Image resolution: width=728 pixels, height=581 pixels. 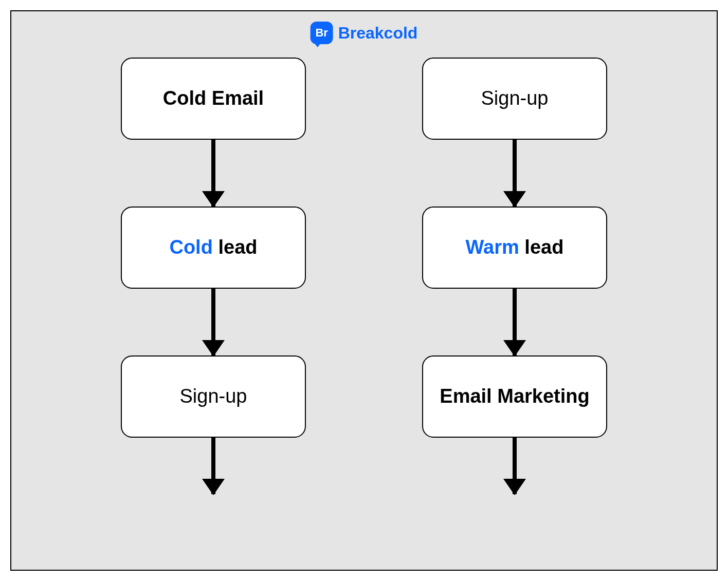 I want to click on node-label: Warm lead, so click(x=515, y=248).